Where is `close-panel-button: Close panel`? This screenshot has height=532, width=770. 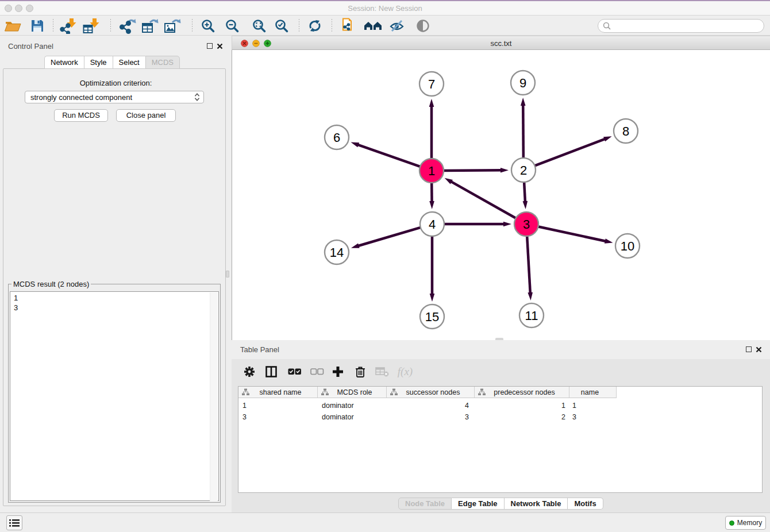
close-panel-button: Close panel is located at coordinates (146, 115).